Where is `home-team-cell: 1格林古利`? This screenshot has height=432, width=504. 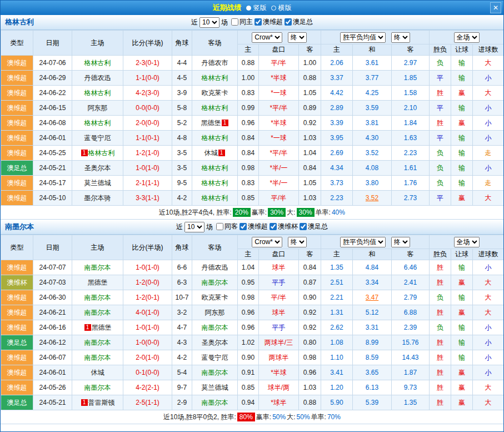 home-team-cell: 1格林古利 is located at coordinates (98, 153).